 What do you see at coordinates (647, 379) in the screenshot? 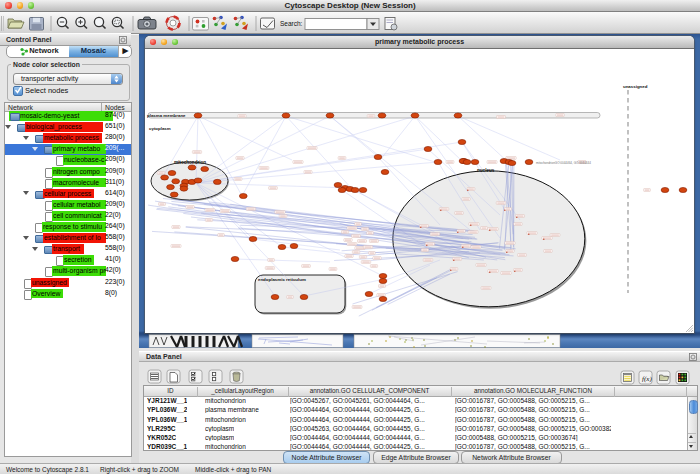
I see `svg-text: f(x)` at bounding box center [647, 379].